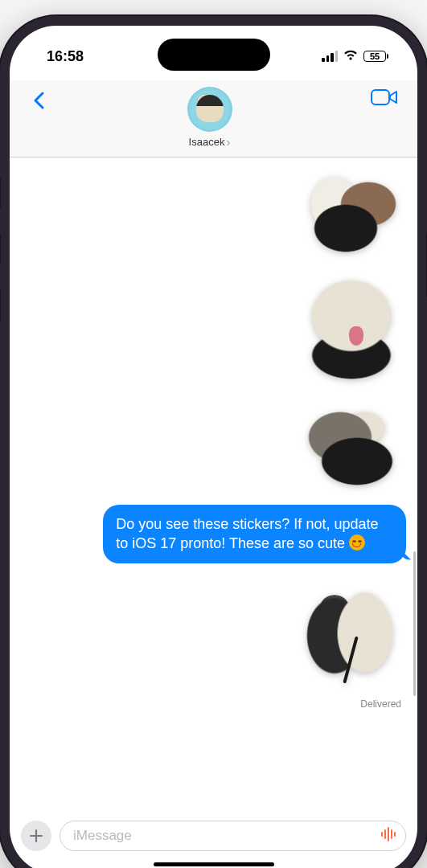 The height and width of the screenshot is (868, 427). Describe the element at coordinates (39, 103) in the screenshot. I see `back-button` at that location.